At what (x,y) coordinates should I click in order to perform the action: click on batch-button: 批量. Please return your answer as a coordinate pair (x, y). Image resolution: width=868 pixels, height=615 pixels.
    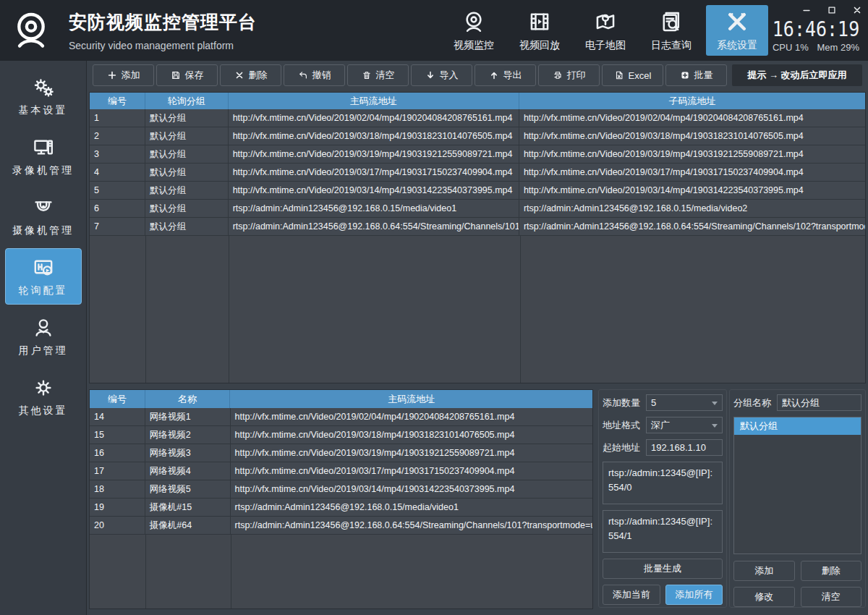
    Looking at the image, I should click on (696, 75).